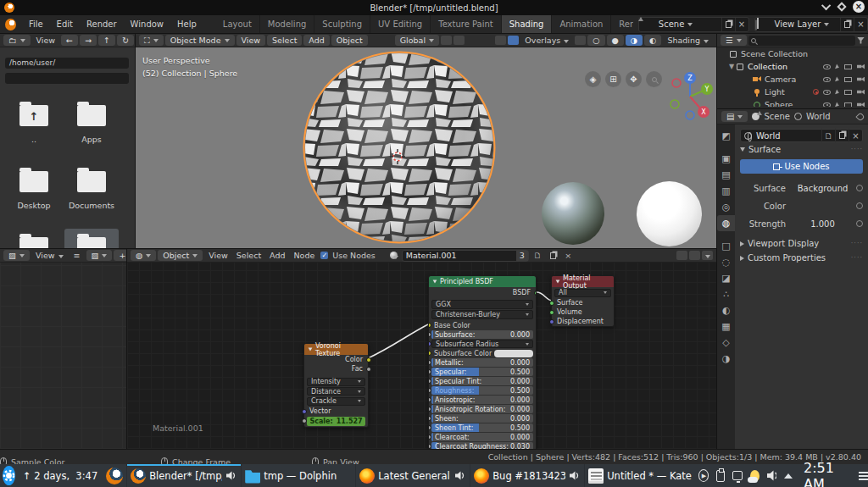 The width and height of the screenshot is (868, 487). Describe the element at coordinates (695, 256) in the screenshot. I see `snap-node-icon` at that location.